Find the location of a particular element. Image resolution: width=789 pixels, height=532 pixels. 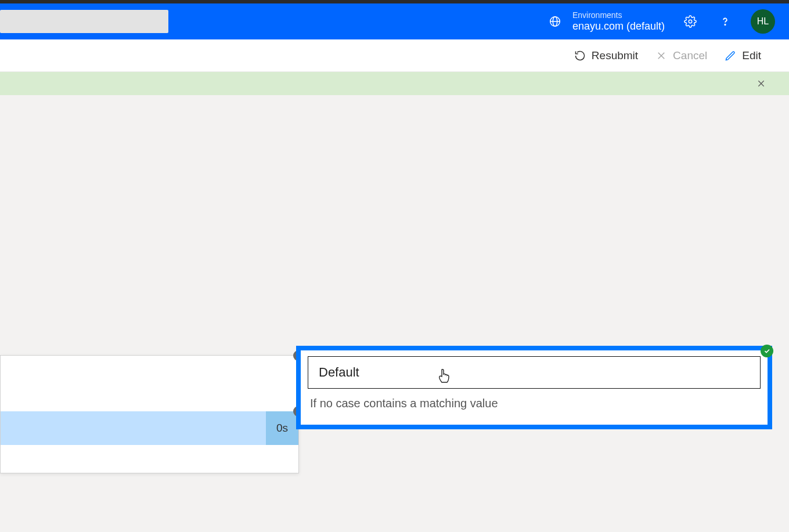

default-case-inner: Default If no case contains a matching v… is located at coordinates (534, 384).